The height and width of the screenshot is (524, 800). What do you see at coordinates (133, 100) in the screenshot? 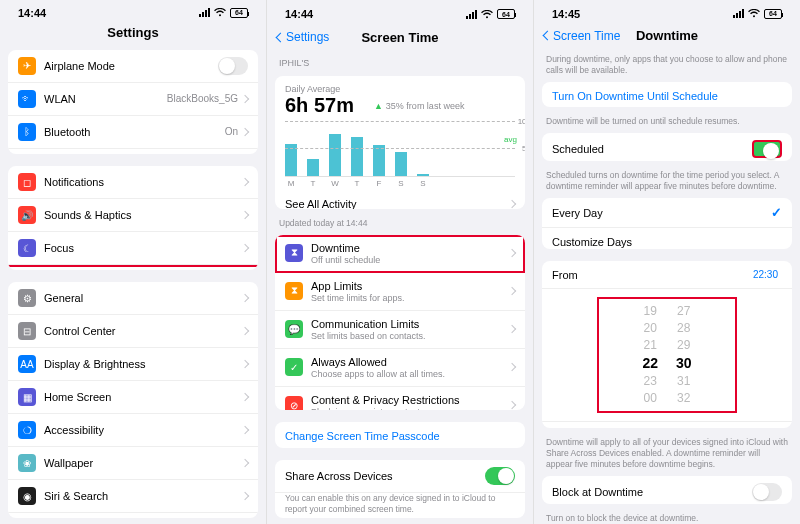
I see `row-wifi: ᯤWLANBlackBooks_5G` at bounding box center [133, 100].